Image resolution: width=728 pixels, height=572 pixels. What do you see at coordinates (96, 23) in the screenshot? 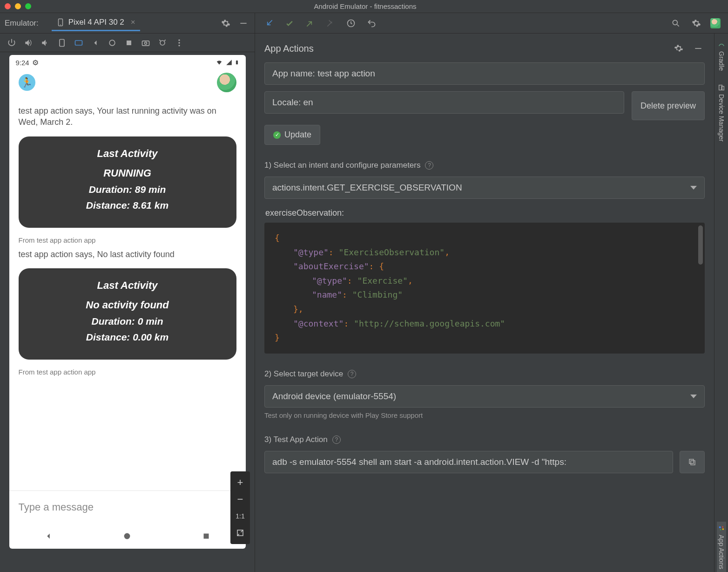
I see `emulator-tab: Pixel 4 API 30 2 ×` at bounding box center [96, 23].